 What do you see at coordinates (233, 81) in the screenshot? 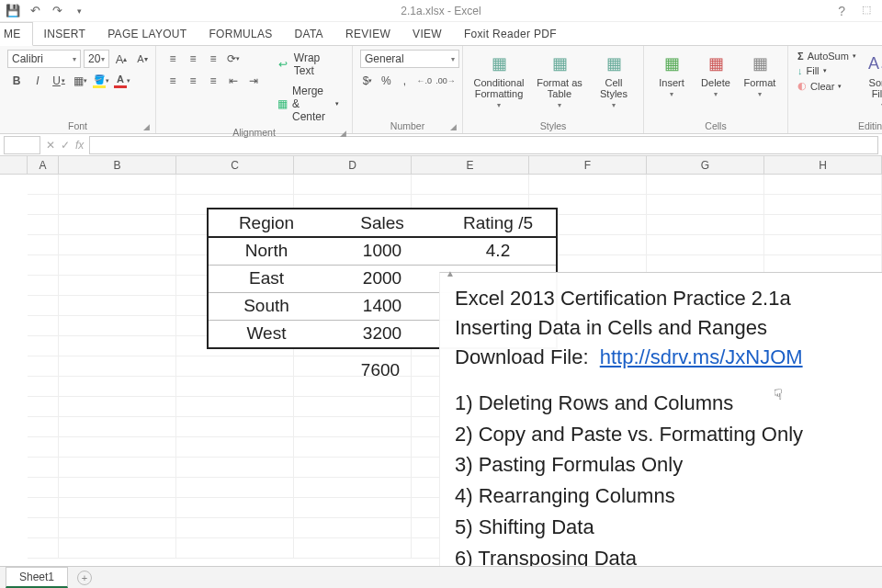
I see `decrease-indent-button: ⇤` at bounding box center [233, 81].